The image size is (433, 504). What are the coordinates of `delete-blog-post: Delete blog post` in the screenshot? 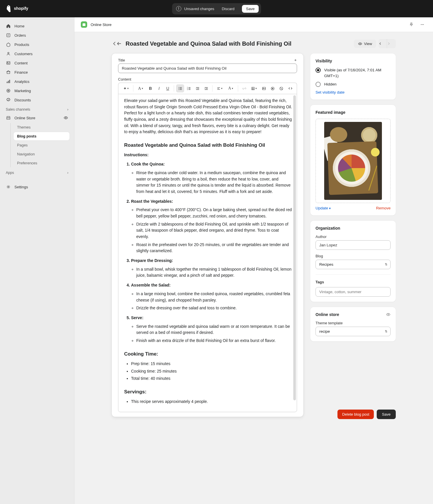 It's located at (356, 414).